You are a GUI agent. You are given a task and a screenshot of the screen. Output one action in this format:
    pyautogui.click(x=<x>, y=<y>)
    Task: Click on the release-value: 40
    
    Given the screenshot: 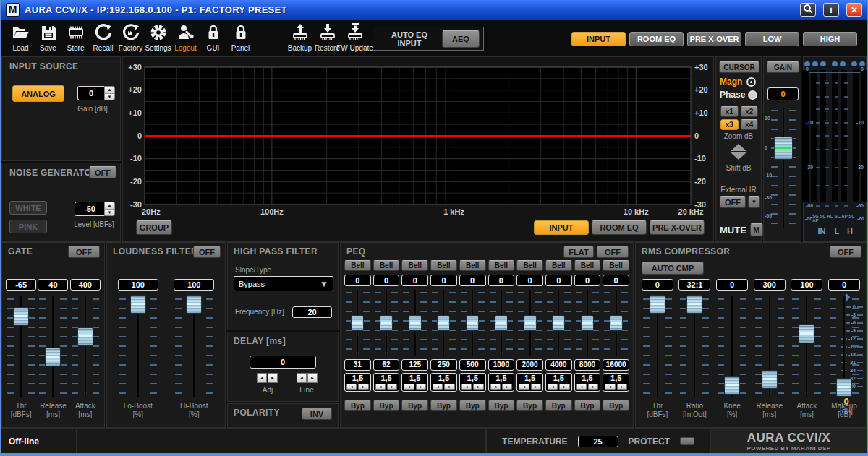 What is the action you would take?
    pyautogui.click(x=53, y=285)
    